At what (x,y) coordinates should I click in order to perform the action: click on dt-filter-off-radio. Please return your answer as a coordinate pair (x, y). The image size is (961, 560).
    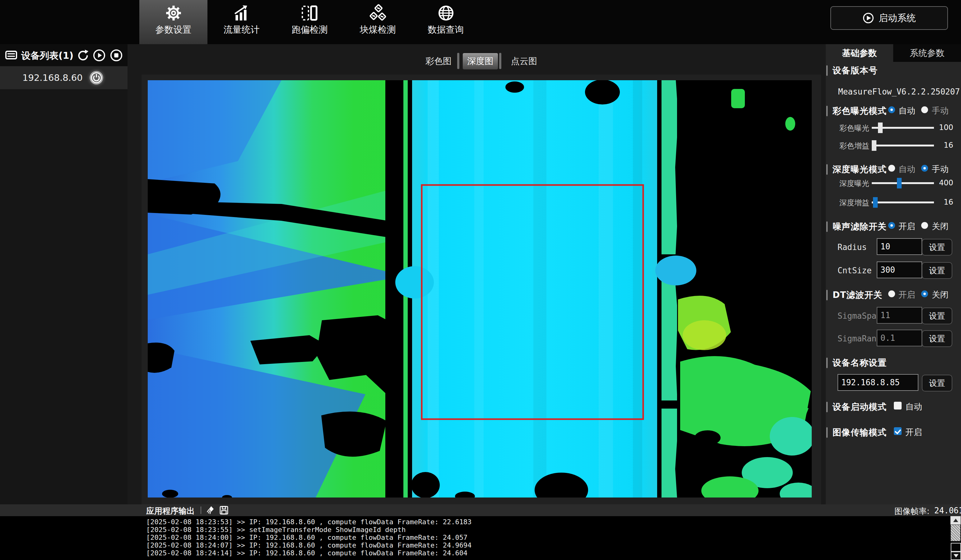
    Looking at the image, I should click on (925, 294).